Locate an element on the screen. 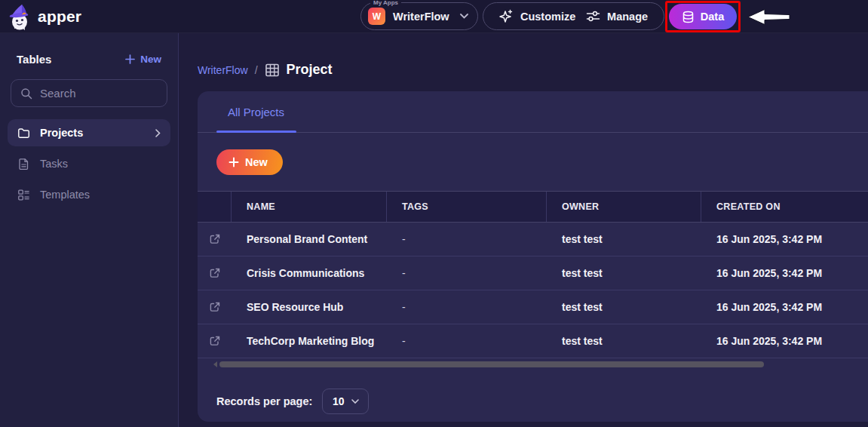  table-row: TechCorp Marketing Blog - test test 16 J… is located at coordinates (532, 341).